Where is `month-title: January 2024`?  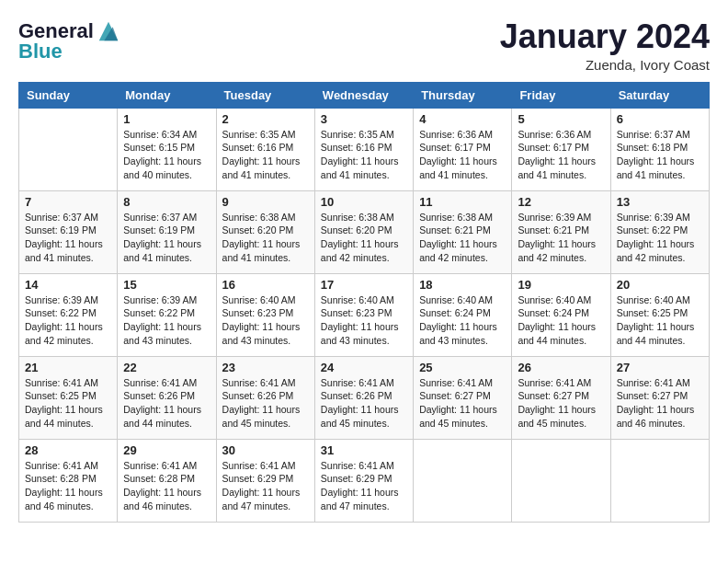 month-title: January 2024 is located at coordinates (605, 37).